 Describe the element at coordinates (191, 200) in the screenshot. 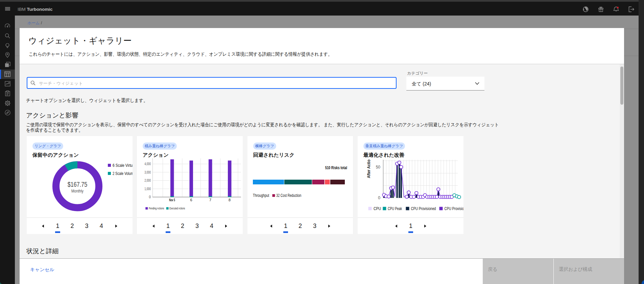

I see `svg-text: 6` at that location.